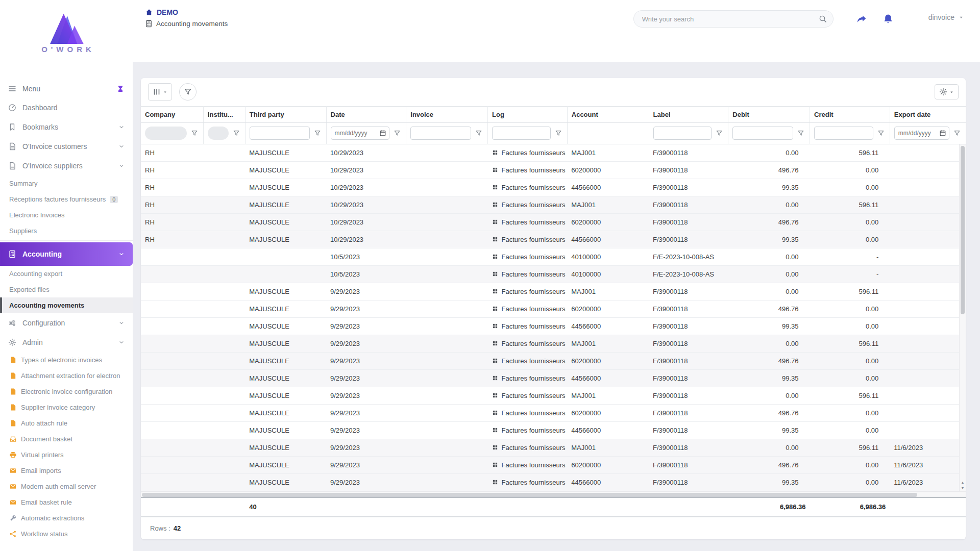 The width and height of the screenshot is (980, 551). Describe the element at coordinates (729, 19) in the screenshot. I see `search-input` at that location.